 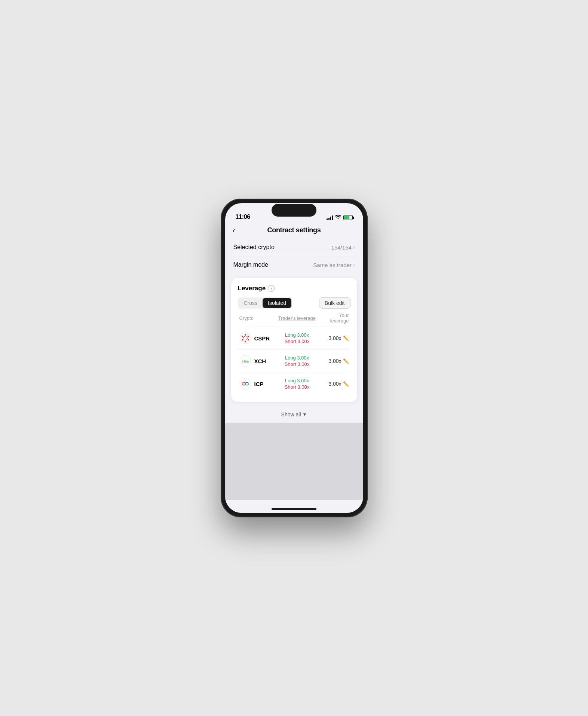 I want to click on icp-name: ICP, so click(x=259, y=384).